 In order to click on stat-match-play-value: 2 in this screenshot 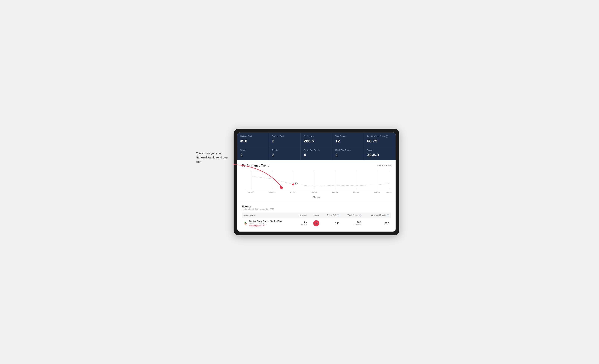, I will do `click(348, 155)`.